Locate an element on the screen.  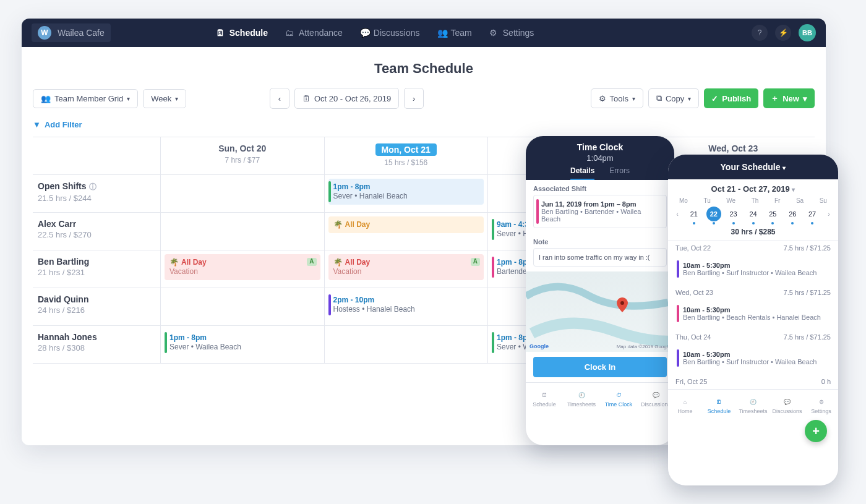
row-header: Open Shiftsⓘ21.5 hrs / $244 is located at coordinates (96, 194).